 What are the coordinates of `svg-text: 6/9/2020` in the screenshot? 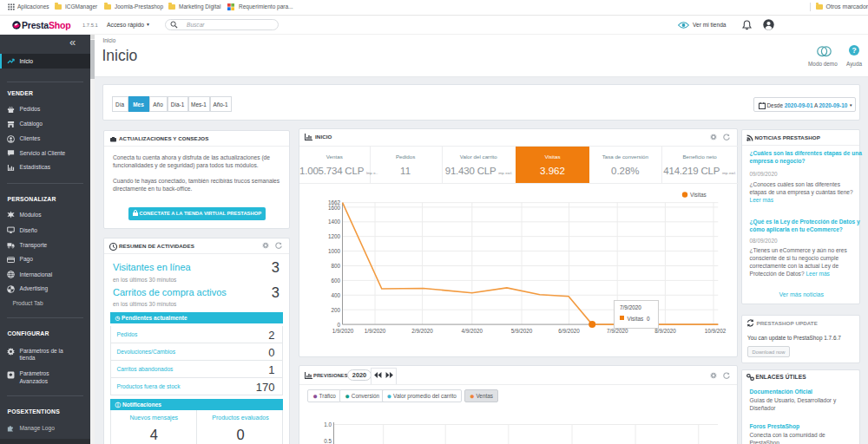 It's located at (569, 331).